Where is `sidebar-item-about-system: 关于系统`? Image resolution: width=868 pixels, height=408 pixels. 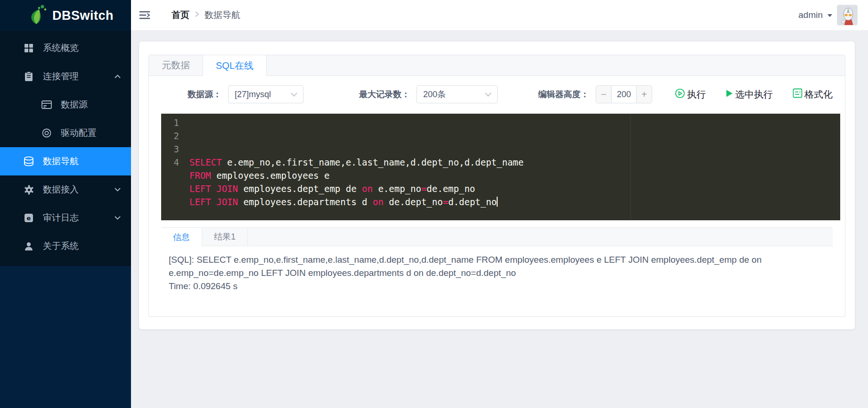
sidebar-item-about-system: 关于系统 is located at coordinates (66, 246).